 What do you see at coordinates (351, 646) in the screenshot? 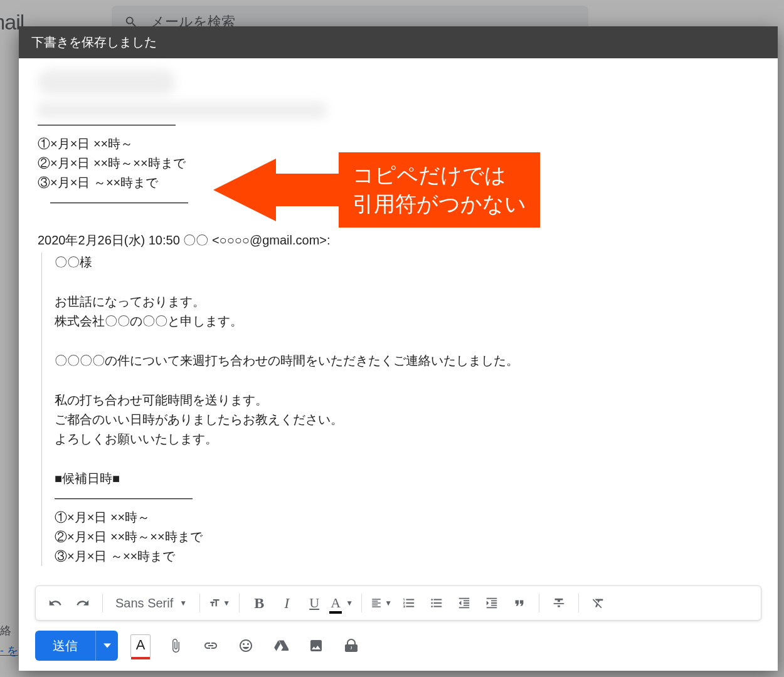
I see `confidential-mode-button` at bounding box center [351, 646].